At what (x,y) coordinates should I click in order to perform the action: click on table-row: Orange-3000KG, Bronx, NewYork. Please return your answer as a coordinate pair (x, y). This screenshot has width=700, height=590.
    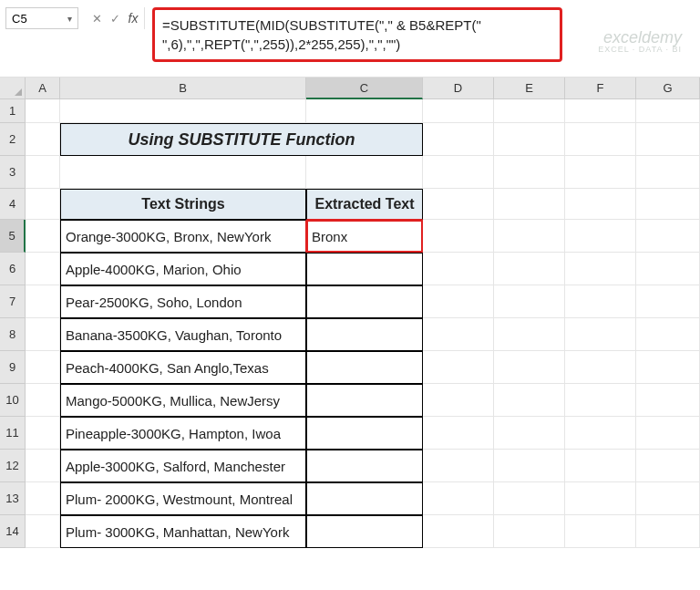
    Looking at the image, I should click on (183, 236).